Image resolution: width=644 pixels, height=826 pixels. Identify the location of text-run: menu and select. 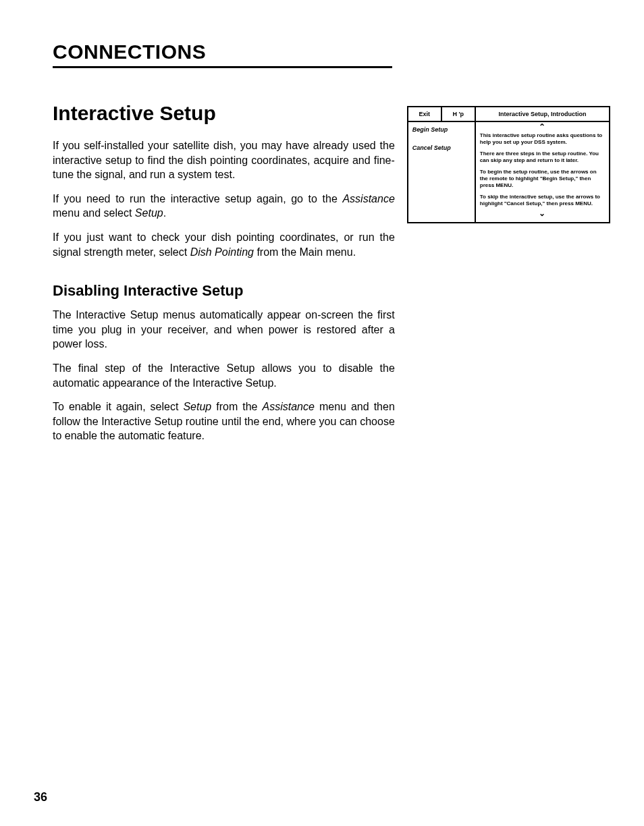
(94, 213).